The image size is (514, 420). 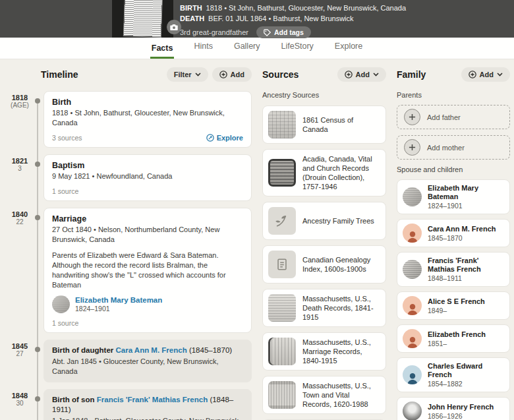 What do you see at coordinates (362, 75) in the screenshot?
I see `add-source-button: Add` at bounding box center [362, 75].